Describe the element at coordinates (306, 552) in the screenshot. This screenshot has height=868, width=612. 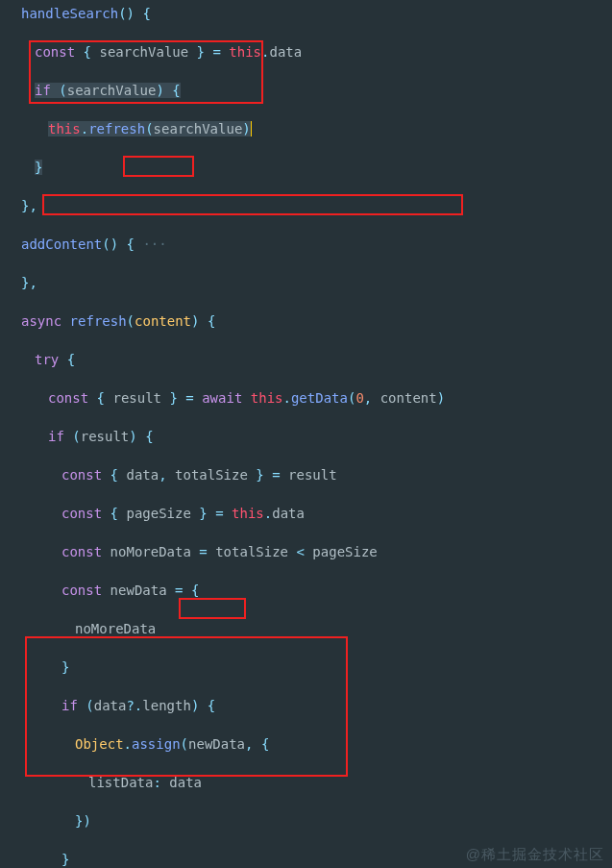
I see `code-line: const noMoreData = totalSize < pageSize` at that location.